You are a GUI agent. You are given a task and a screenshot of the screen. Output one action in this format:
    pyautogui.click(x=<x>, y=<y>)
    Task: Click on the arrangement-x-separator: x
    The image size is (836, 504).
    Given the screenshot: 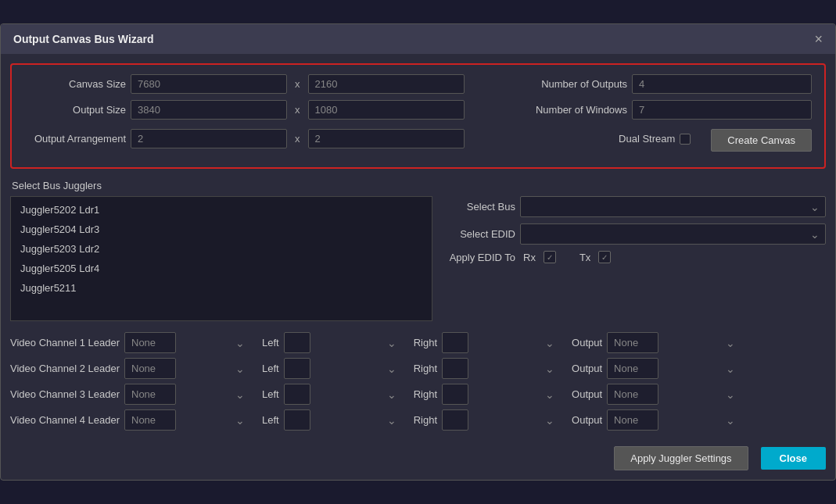 What is the action you would take?
    pyautogui.click(x=297, y=139)
    